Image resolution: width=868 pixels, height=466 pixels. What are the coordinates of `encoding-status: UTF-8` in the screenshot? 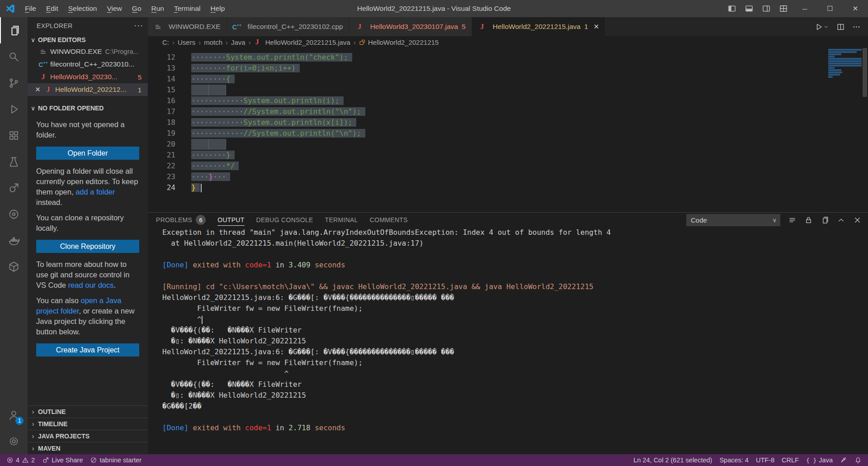 It's located at (765, 460).